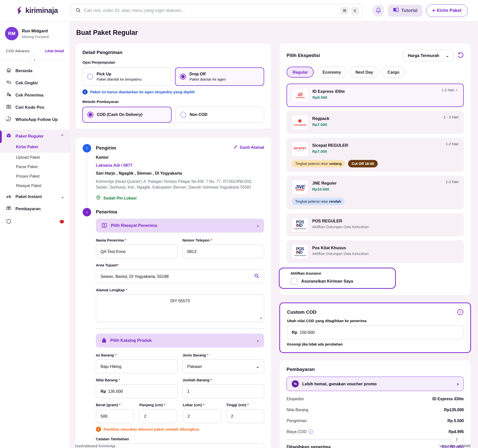  Describe the element at coordinates (127, 115) in the screenshot. I see `cod-option: COD (Cash On Delivery)` at that location.